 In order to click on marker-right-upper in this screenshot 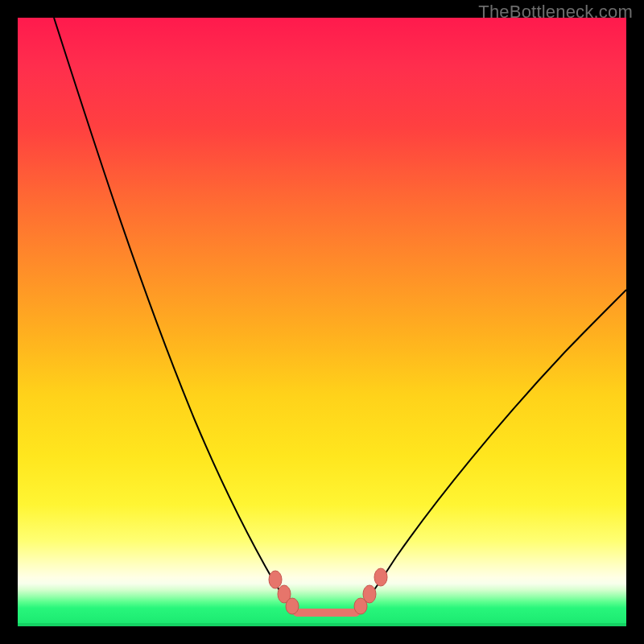, I will do `click(381, 577)`.